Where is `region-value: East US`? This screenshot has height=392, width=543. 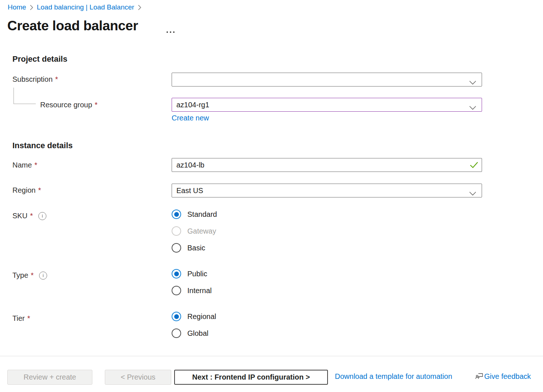
region-value: East US is located at coordinates (190, 191).